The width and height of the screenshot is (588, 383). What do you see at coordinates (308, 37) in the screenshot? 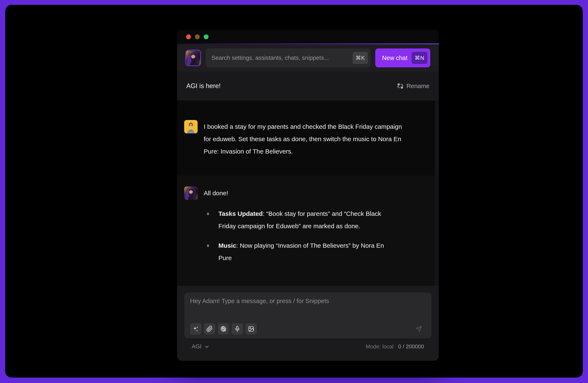
I see `window-titlebar` at bounding box center [308, 37].